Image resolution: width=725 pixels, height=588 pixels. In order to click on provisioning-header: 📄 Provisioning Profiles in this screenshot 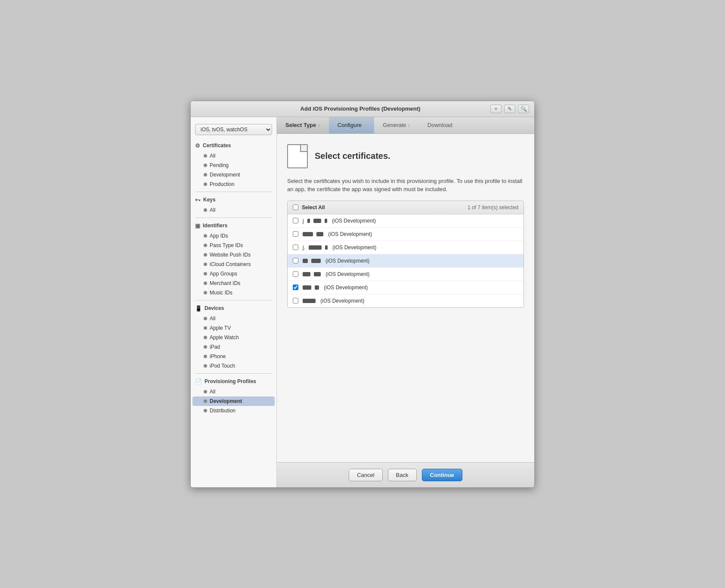, I will do `click(233, 381)`.